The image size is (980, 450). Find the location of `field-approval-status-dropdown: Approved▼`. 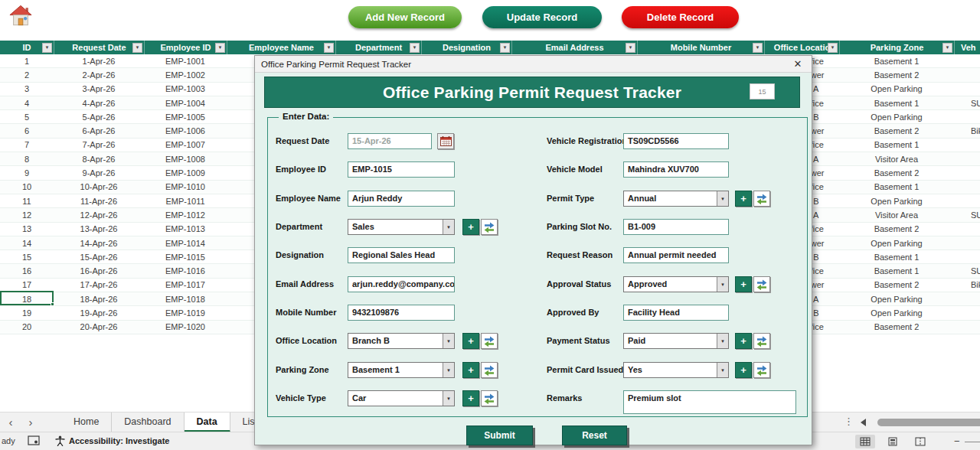

field-approval-status-dropdown: Approved▼ is located at coordinates (676, 285).